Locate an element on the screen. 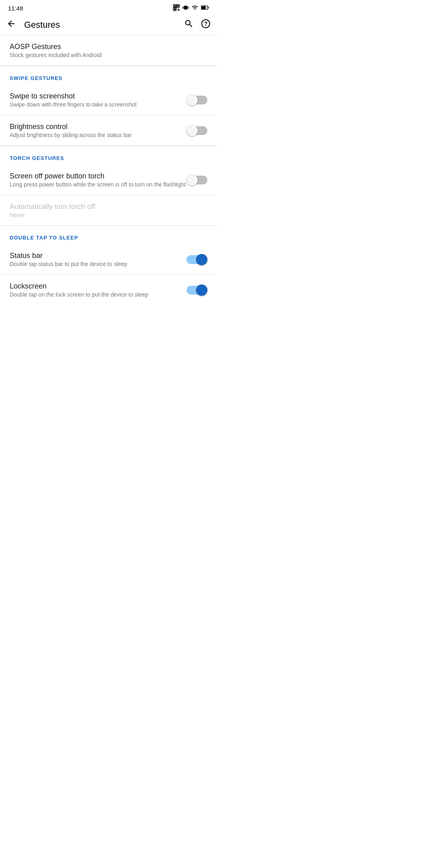  aosp-gestures-title: AOSP Gestures is located at coordinates (108, 47).